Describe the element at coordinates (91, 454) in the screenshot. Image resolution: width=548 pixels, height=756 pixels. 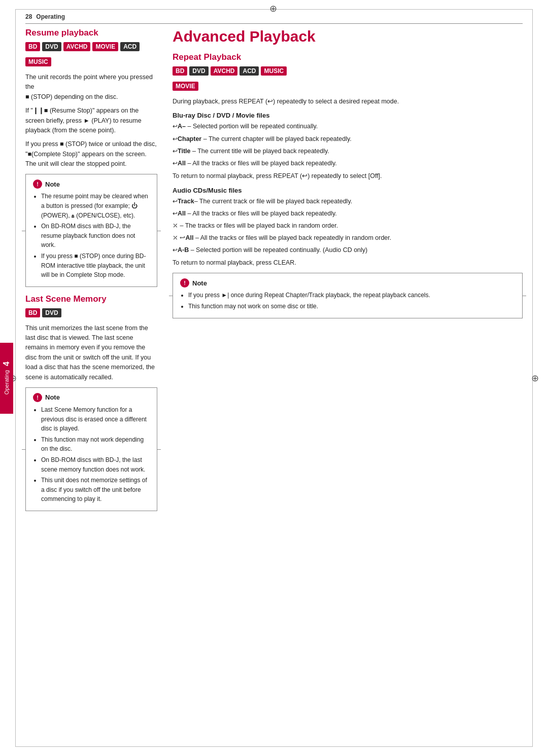
I see `last-scene-note-list: Last Scene Memory function for a previou…` at that location.